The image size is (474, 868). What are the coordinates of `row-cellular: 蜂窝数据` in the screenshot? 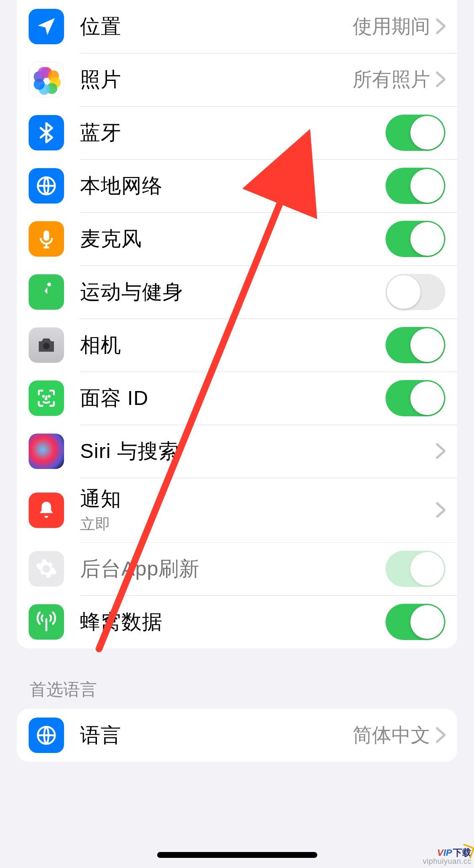 It's located at (237, 622).